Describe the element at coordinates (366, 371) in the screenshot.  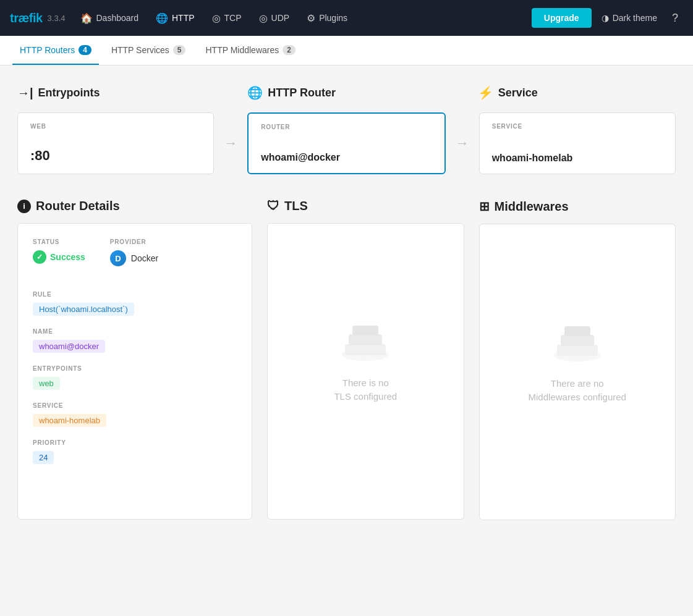
I see `tls-card: There is no TLS configured` at that location.